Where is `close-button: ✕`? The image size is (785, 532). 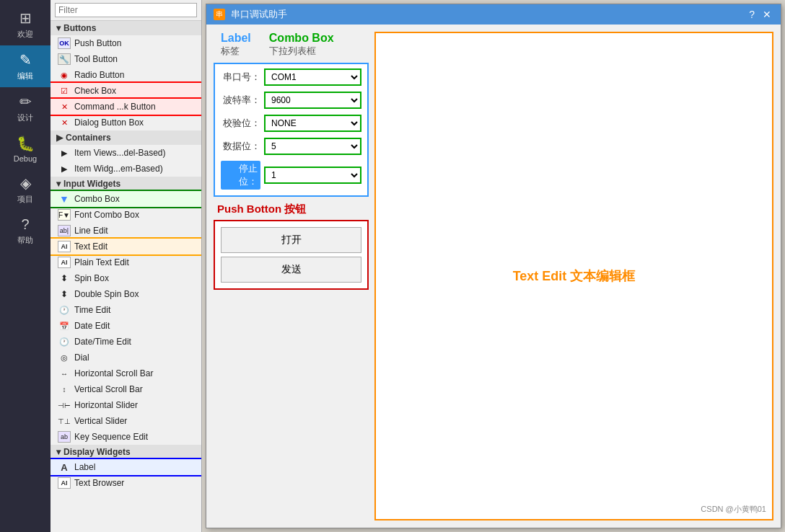 close-button: ✕ is located at coordinates (767, 14).